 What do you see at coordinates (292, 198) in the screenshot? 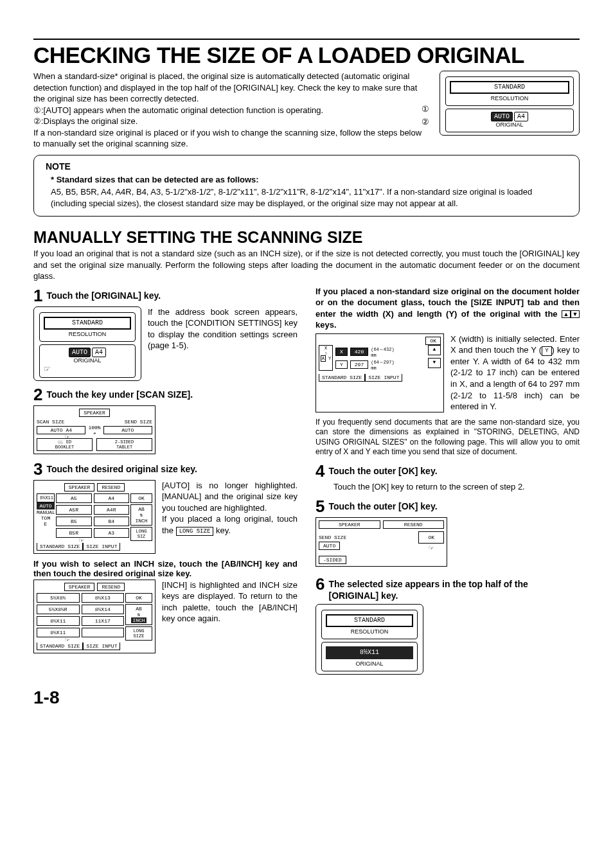
I see `note-body-text: A5, B5, B5R, A4, A4R, B4, A3, 5-1/2"x8-1…` at bounding box center [292, 198].